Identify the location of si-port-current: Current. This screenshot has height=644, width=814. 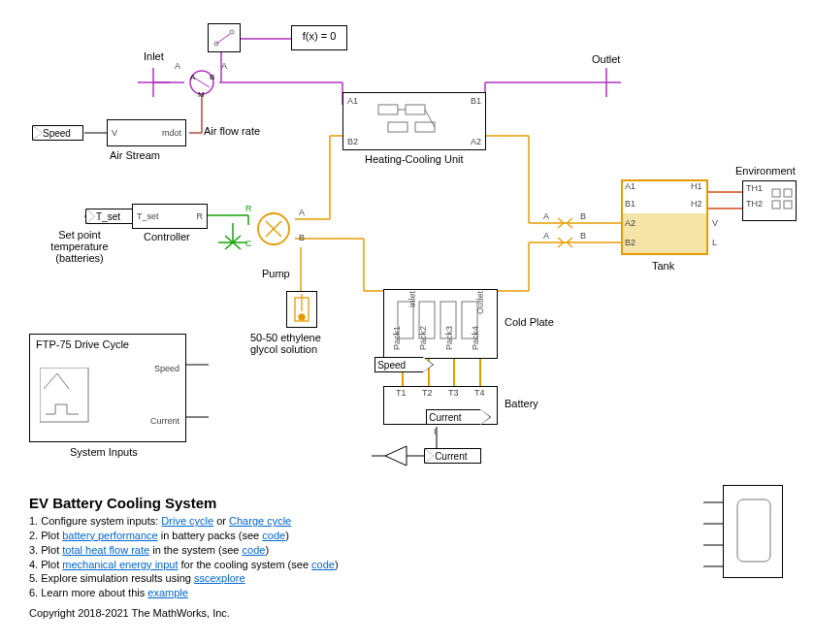
(165, 421).